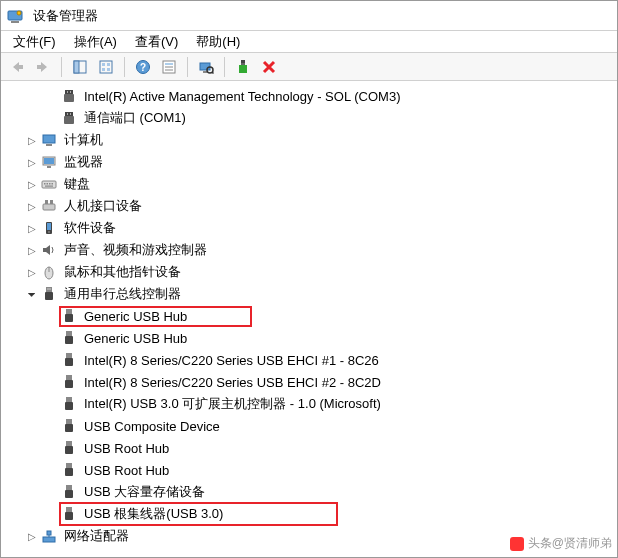  What do you see at coordinates (315, 492) in the screenshot?
I see `tree-item-usb: USB 大容量存储设备` at bounding box center [315, 492].